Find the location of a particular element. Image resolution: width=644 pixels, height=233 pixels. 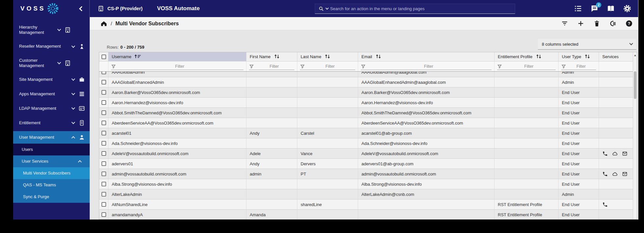

column-header-entitlement-profile: Entitlement Profile is located at coordinates (526, 57).